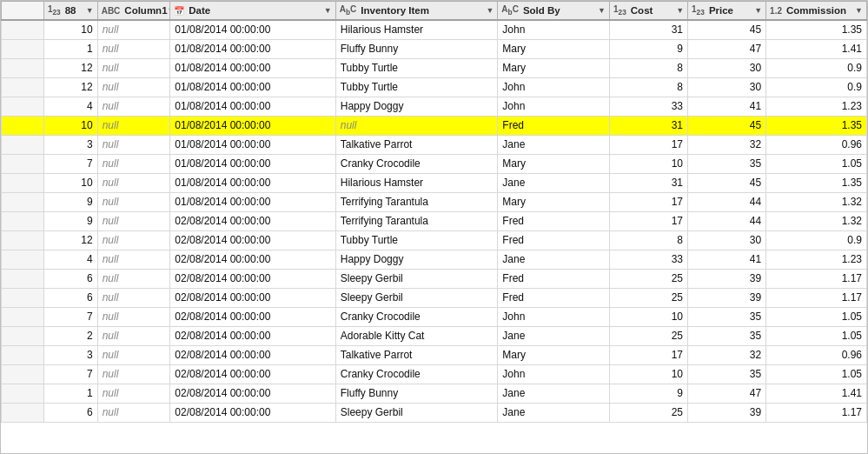  Describe the element at coordinates (253, 297) in the screenshot. I see `date-cell: 02/08/2014 00:00:00` at that location.